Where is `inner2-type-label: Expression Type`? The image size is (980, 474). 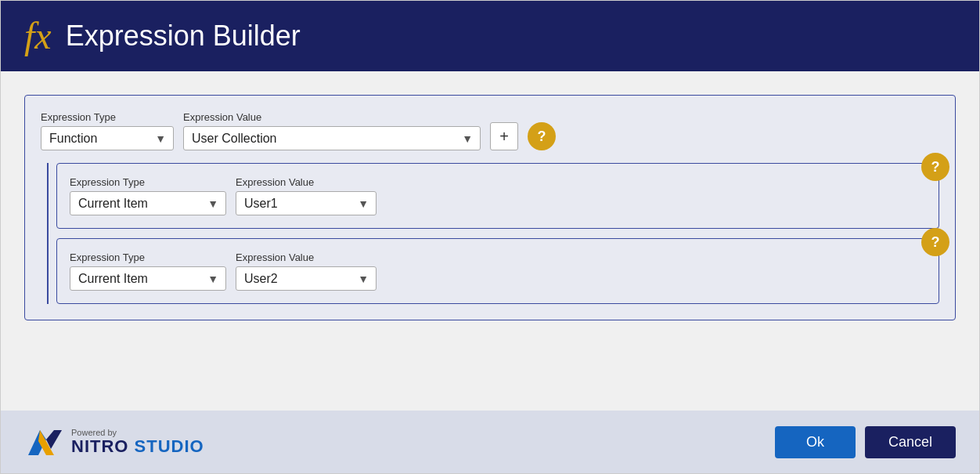 inner2-type-label: Expression Type is located at coordinates (148, 257).